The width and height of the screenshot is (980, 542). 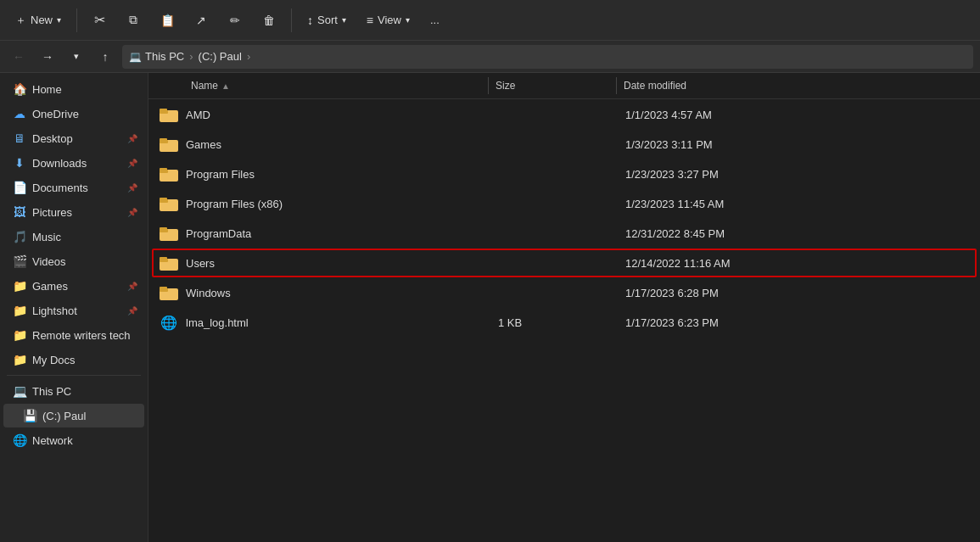 I want to click on table-row: AMD1/1/2023 4:57 AM, so click(x=564, y=115).